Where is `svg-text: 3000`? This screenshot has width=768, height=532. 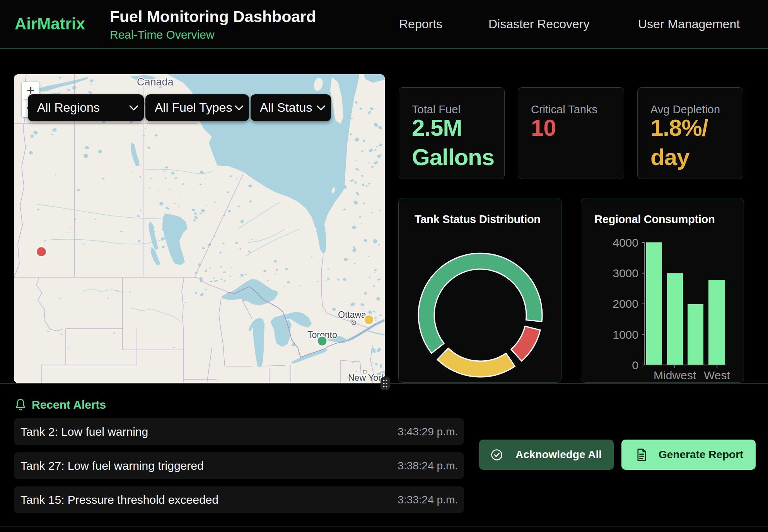
svg-text: 3000 is located at coordinates (626, 273).